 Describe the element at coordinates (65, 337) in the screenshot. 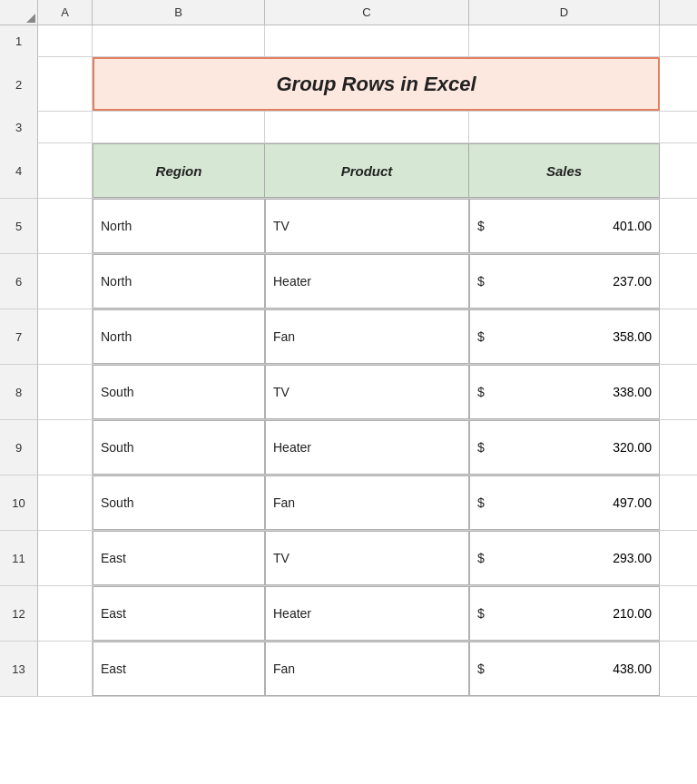

I see `cell-7a` at that location.